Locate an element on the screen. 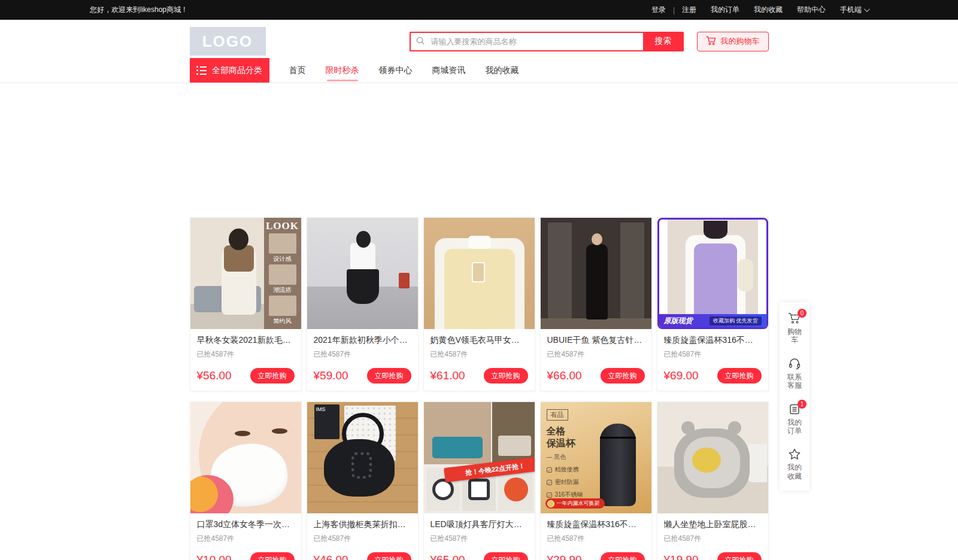 This screenshot has height=560, width=958. magazine-overlay-text: IMS is located at coordinates (327, 422).